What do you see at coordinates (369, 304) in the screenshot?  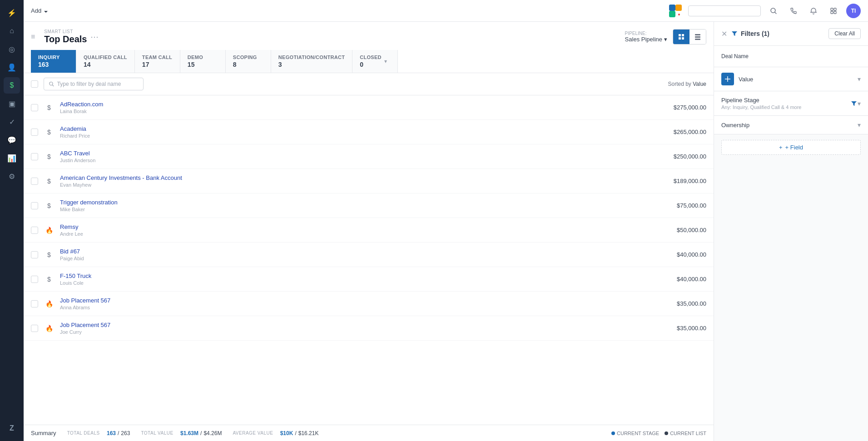 I see `table-row: 🔥 Job Placement 567 Anna Abrams $35,000.…` at bounding box center [369, 304].